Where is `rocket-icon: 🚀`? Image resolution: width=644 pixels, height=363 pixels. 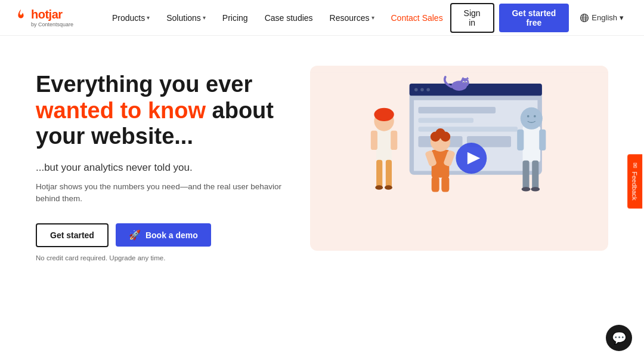 rocket-icon: 🚀 is located at coordinates (135, 235).